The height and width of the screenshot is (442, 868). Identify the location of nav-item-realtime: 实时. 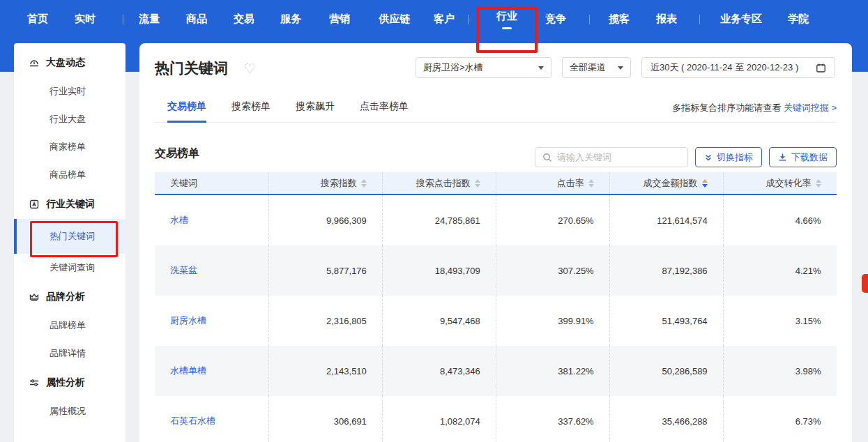
(85, 20).